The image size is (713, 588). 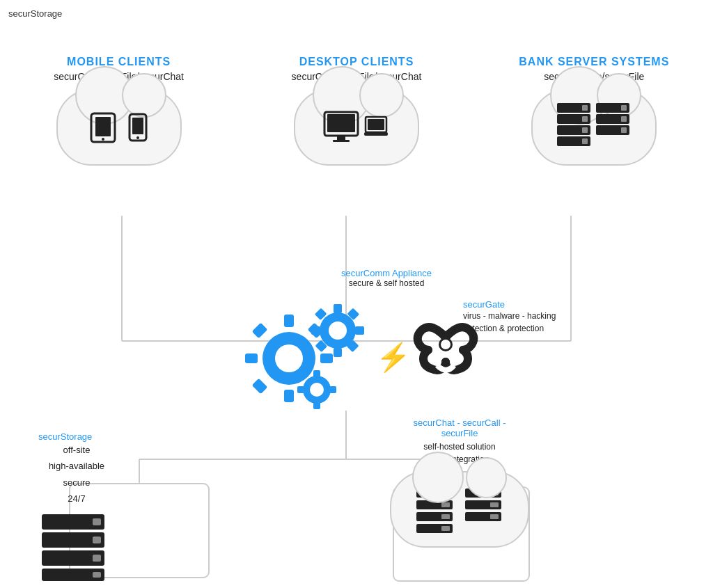 What do you see at coordinates (303, 358) in the screenshot?
I see `gears-icon` at bounding box center [303, 358].